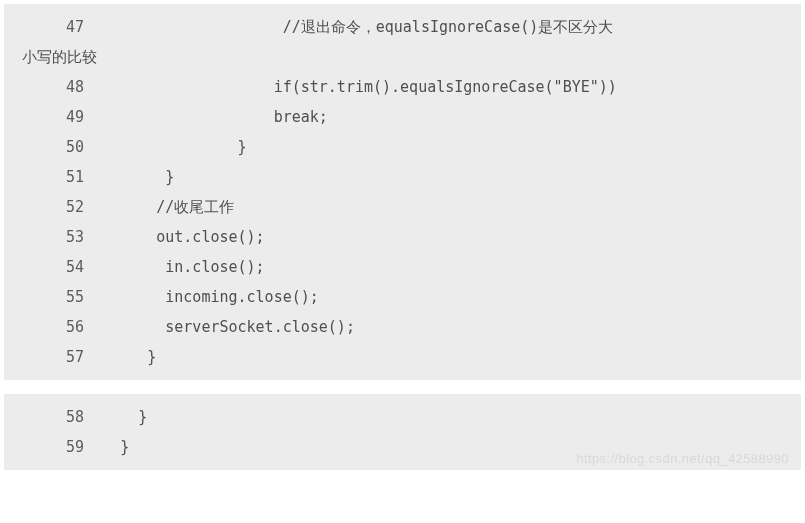  Describe the element at coordinates (49, 177) in the screenshot. I see `line-number: 51` at that location.